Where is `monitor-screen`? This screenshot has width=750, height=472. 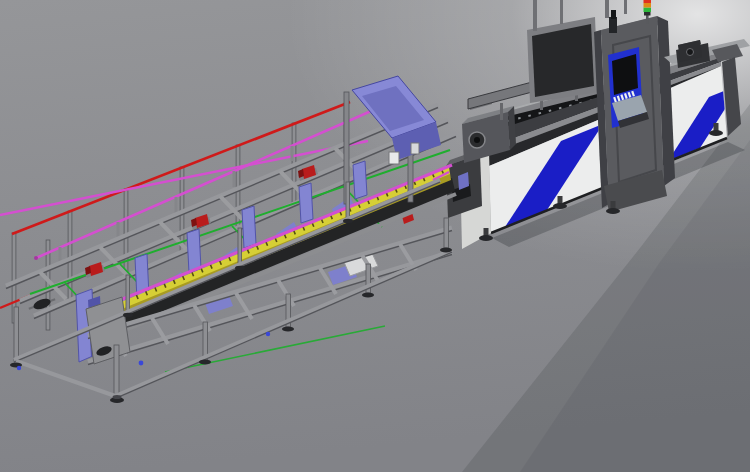 monitor-screen is located at coordinates (563, 60).